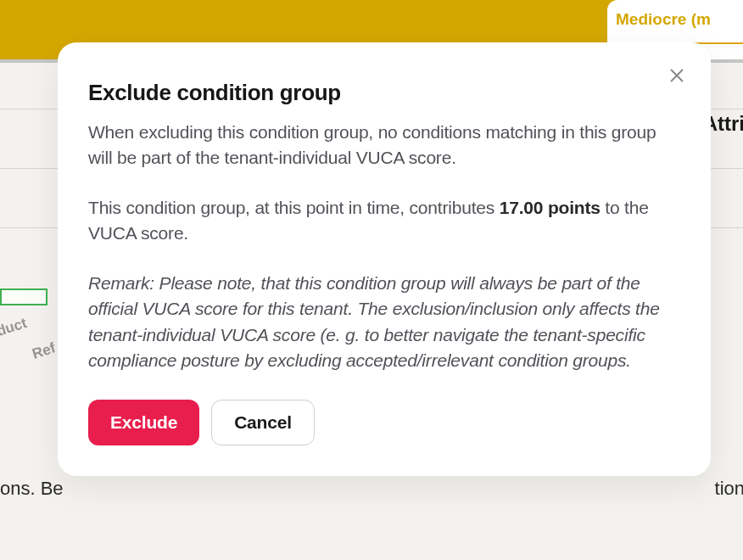  I want to click on dialog-paragraph: This condition group, at this point in t…, so click(384, 221).